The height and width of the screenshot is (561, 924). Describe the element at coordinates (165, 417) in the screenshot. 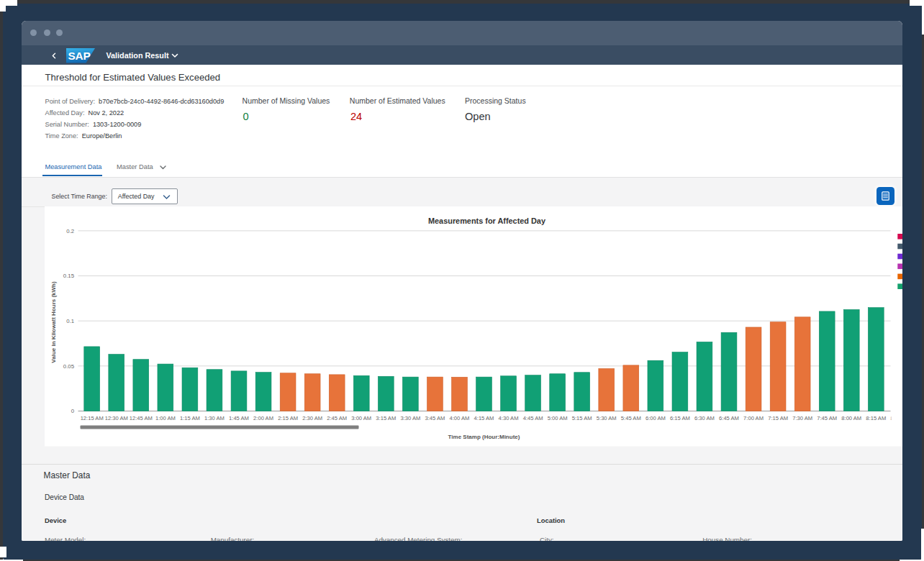

I see `svg-text: 1:00 AM` at that location.